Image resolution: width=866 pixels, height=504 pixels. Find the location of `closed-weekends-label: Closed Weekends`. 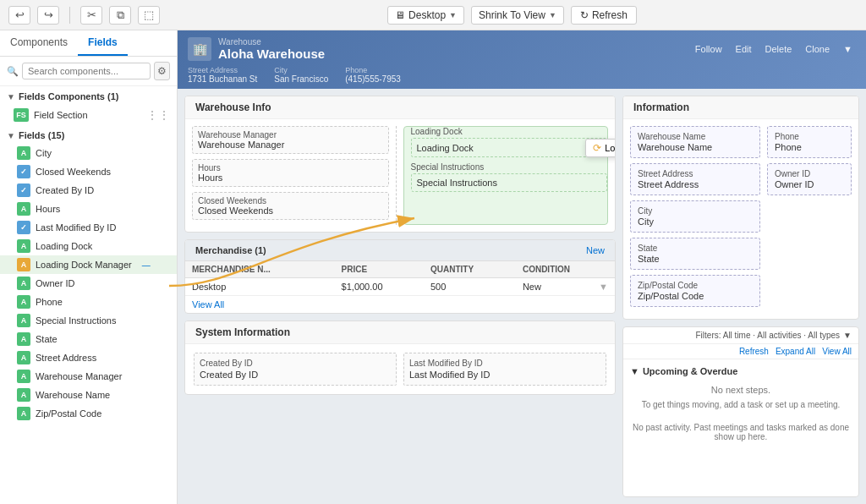

closed-weekends-label: Closed Weekends is located at coordinates (291, 201).